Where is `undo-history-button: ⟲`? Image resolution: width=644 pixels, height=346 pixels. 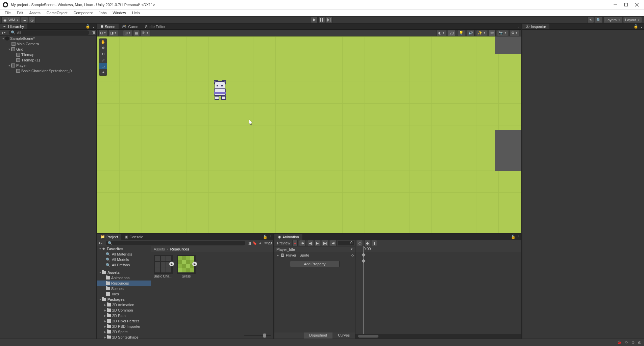 undo-history-button: ⟲ is located at coordinates (591, 20).